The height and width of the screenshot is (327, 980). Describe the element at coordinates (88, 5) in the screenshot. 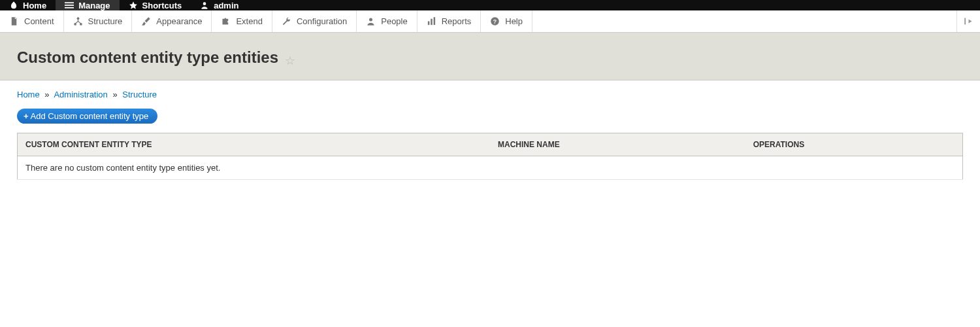

I see `toolbar-manage: Manage` at that location.